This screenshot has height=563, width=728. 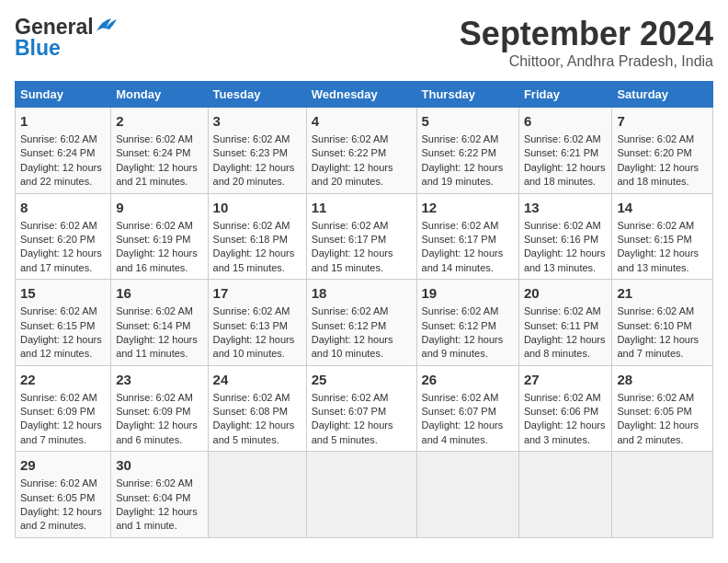 I want to click on sunset-label: Sunset: 6:10 PM, so click(x=654, y=326).